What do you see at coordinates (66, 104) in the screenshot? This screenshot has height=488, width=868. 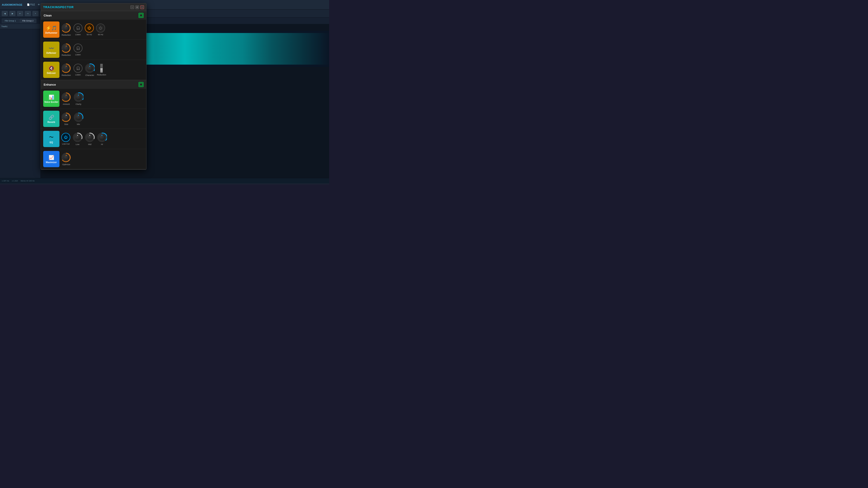 I see `voice-exciter-amount-label: Amount` at bounding box center [66, 104].